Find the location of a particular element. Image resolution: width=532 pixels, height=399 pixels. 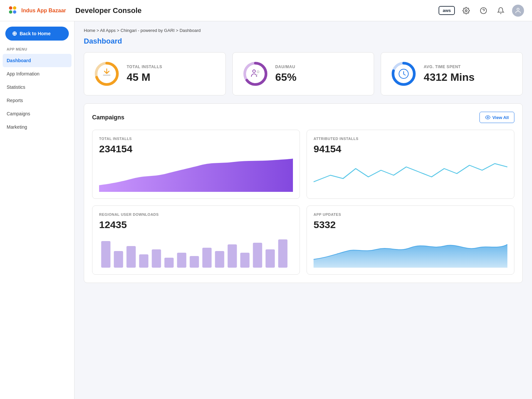

app-updates-chart is located at coordinates (410, 251).